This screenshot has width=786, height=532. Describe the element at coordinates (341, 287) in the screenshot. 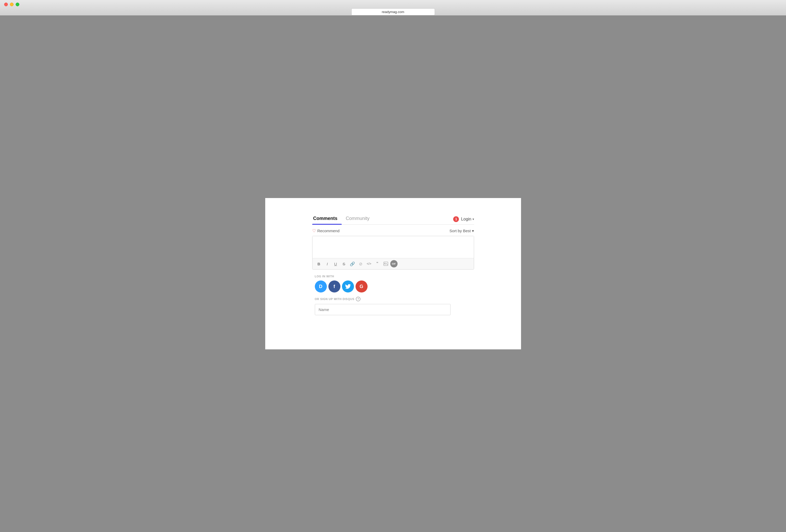

I see `social-buttons: D f G` at that location.